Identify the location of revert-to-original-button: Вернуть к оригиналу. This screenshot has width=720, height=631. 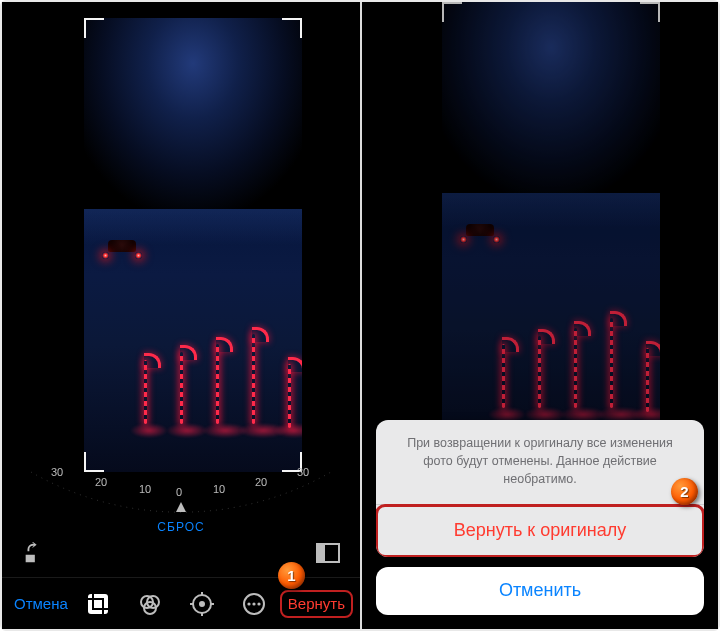
(540, 531).